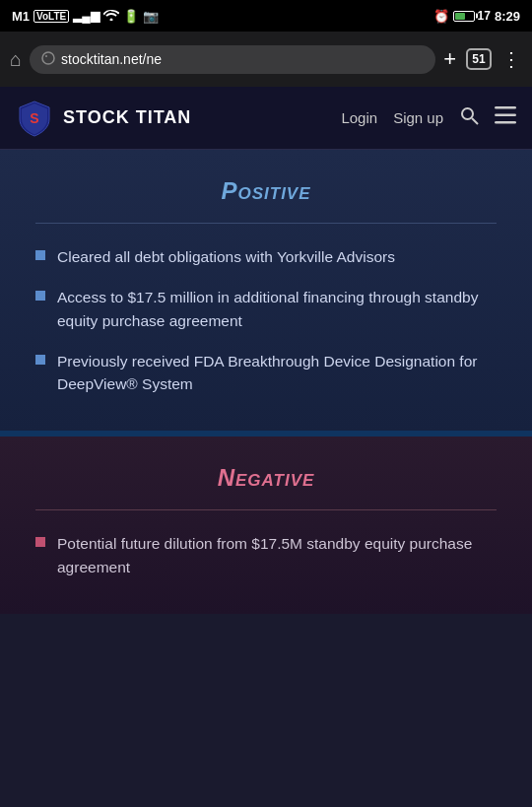 This screenshot has width=532, height=807. I want to click on search-icon, so click(469, 118).